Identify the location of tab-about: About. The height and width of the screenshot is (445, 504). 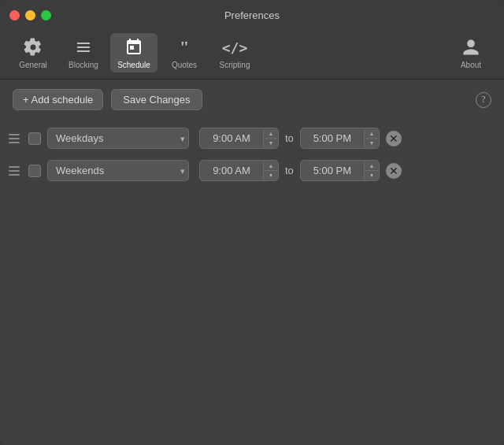
(471, 53).